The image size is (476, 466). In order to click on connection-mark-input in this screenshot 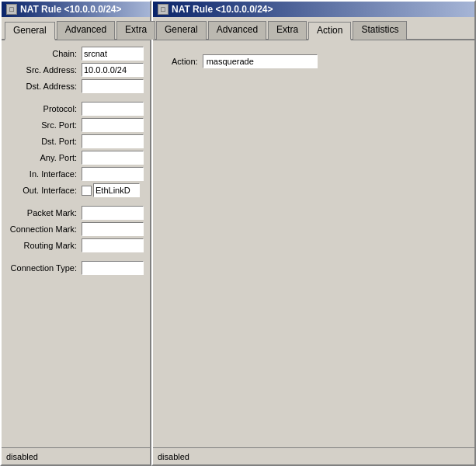, I will do `click(113, 229)`.